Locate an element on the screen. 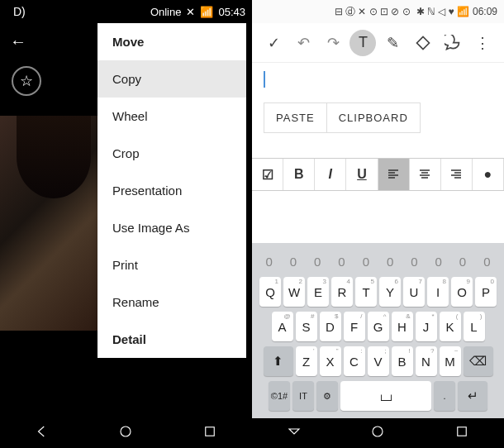 The width and height of the screenshot is (504, 448). key-y: Y6 is located at coordinates (390, 292).